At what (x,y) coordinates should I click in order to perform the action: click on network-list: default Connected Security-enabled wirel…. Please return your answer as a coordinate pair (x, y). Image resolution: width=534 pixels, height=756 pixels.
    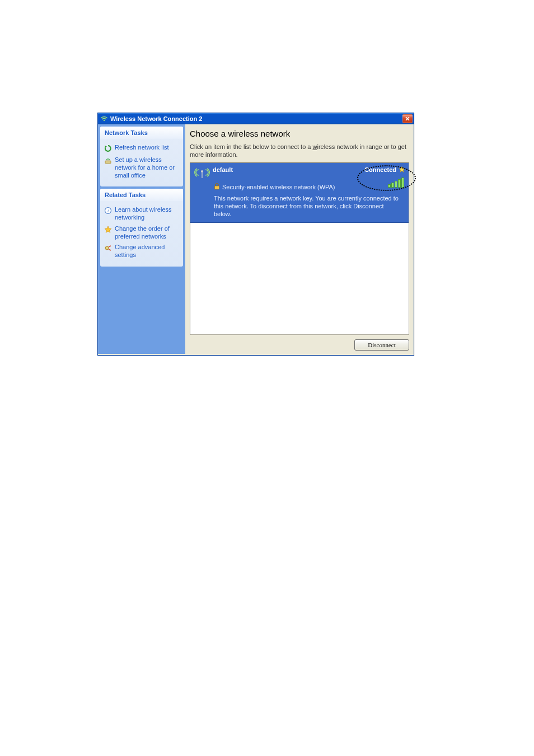
    Looking at the image, I should click on (299, 249).